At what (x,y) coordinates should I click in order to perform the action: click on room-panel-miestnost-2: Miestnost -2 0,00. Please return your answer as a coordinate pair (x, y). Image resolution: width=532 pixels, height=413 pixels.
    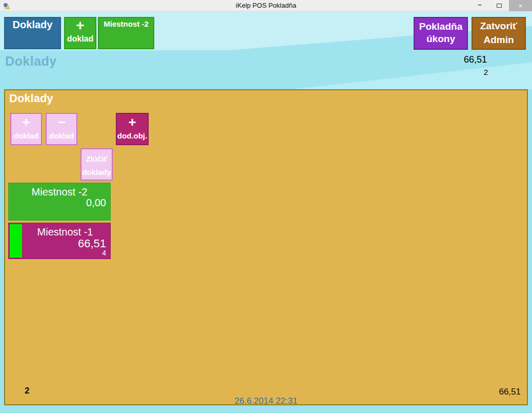
    Looking at the image, I should click on (59, 202).